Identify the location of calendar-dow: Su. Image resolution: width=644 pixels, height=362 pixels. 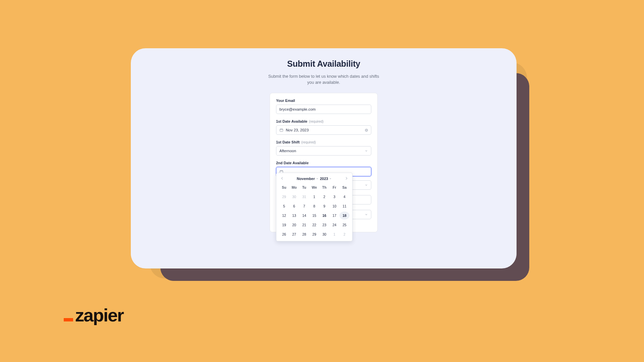
(284, 187).